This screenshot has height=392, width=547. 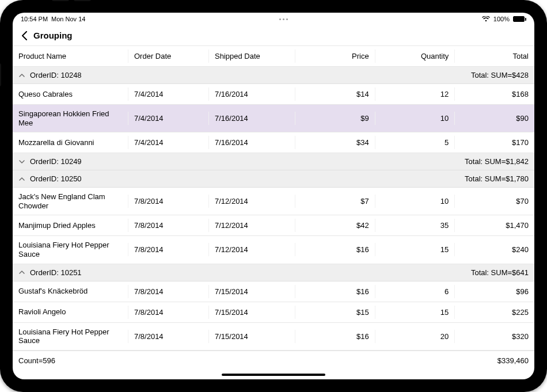 What do you see at coordinates (494, 336) in the screenshot?
I see `cell-total: $320` at bounding box center [494, 336].